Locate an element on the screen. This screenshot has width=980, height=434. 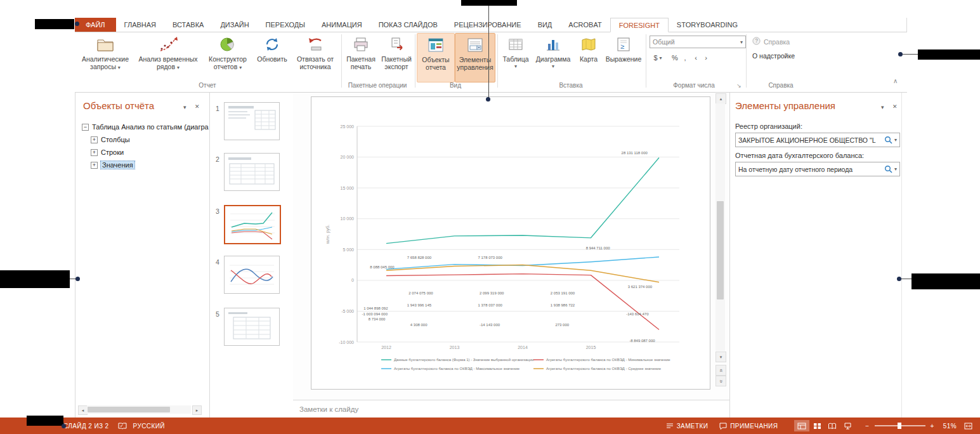
language-indicator: РУССКИЙ is located at coordinates (149, 426).